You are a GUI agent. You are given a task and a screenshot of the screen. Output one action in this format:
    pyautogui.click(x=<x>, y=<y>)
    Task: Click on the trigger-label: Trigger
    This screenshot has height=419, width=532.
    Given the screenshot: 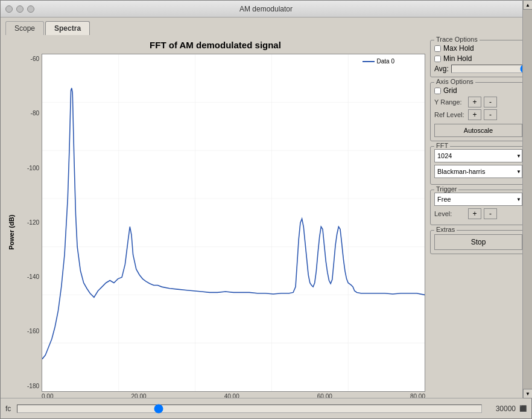 What is the action you would take?
    pyautogui.click(x=446, y=189)
    